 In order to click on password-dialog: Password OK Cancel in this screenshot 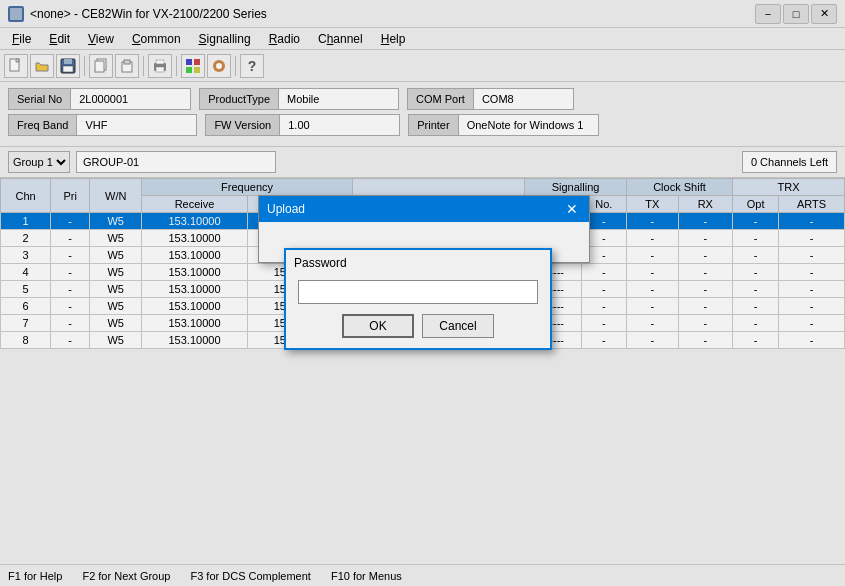, I will do `click(418, 299)`.